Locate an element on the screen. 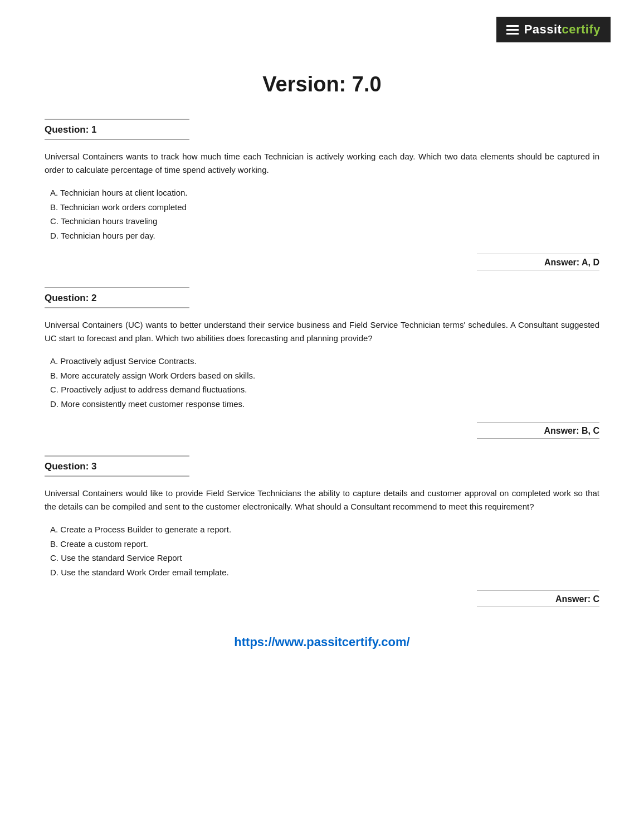 The height and width of the screenshot is (834, 644). option-2-1: A. Proactively adjust Service Contracts. is located at coordinates (325, 361).